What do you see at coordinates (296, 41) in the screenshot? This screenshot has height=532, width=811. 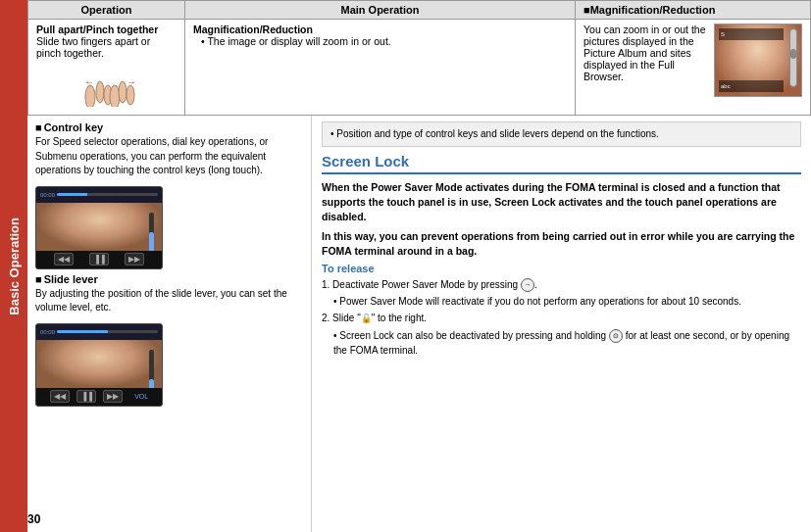 I see `magnification-reduction-body: • The image or display will zoom in or o…` at bounding box center [296, 41].